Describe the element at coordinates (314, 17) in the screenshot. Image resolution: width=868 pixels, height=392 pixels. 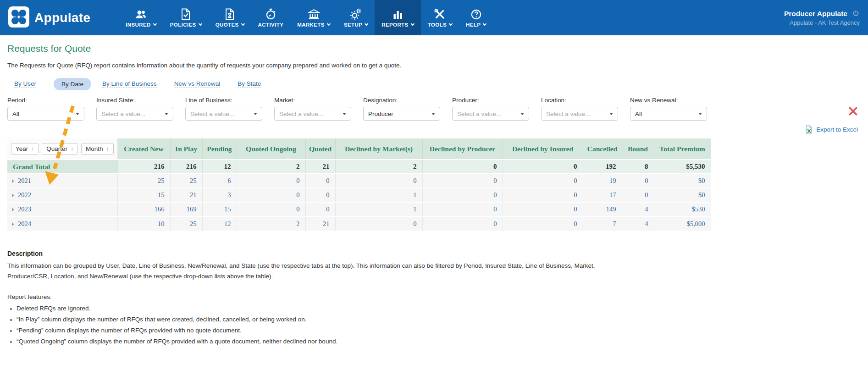
I see `nav-item-markets: MARKETS` at that location.